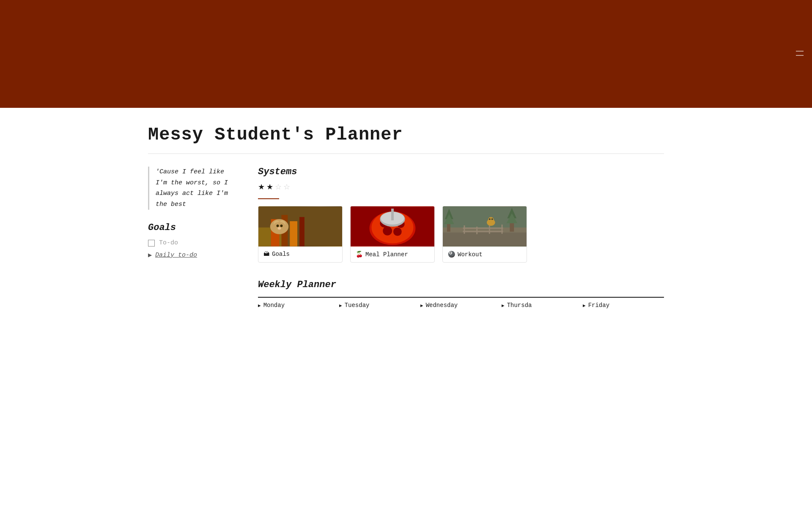 Image resolution: width=812 pixels, height=507 pixels. What do you see at coordinates (461, 238) in the screenshot?
I see `right-column: Systems ★ ★ ☆ ☆` at bounding box center [461, 238].